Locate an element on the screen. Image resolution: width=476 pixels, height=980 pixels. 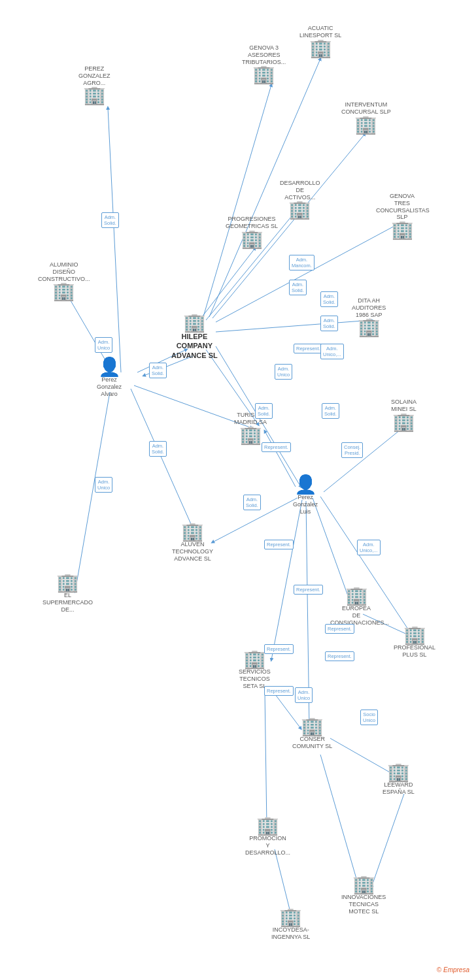
perez-agro-node: PEREZGONZALEZAGRO... 🏢 is located at coordinates (94, 85).